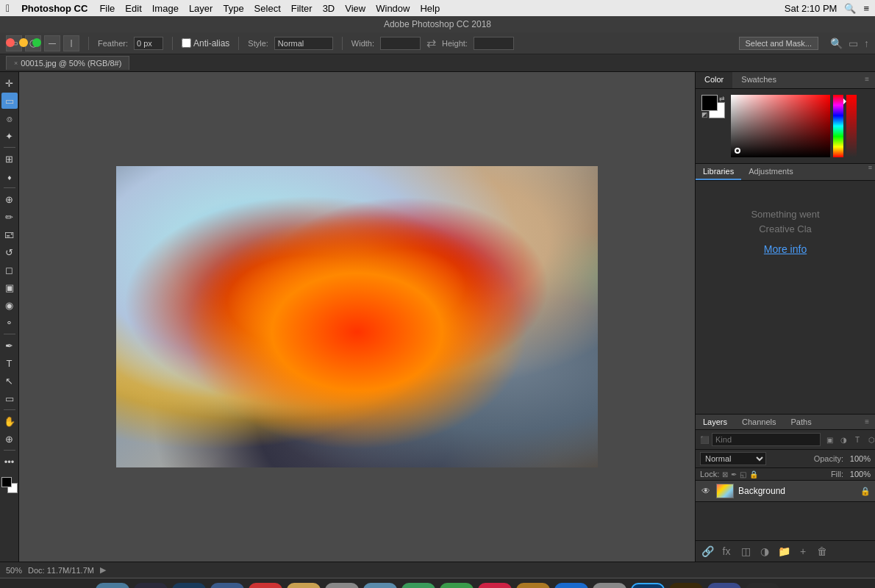 This screenshot has width=875, height=588. Describe the element at coordinates (431, 43) in the screenshot. I see `swap-dimensions-btn: ⇄` at that location.